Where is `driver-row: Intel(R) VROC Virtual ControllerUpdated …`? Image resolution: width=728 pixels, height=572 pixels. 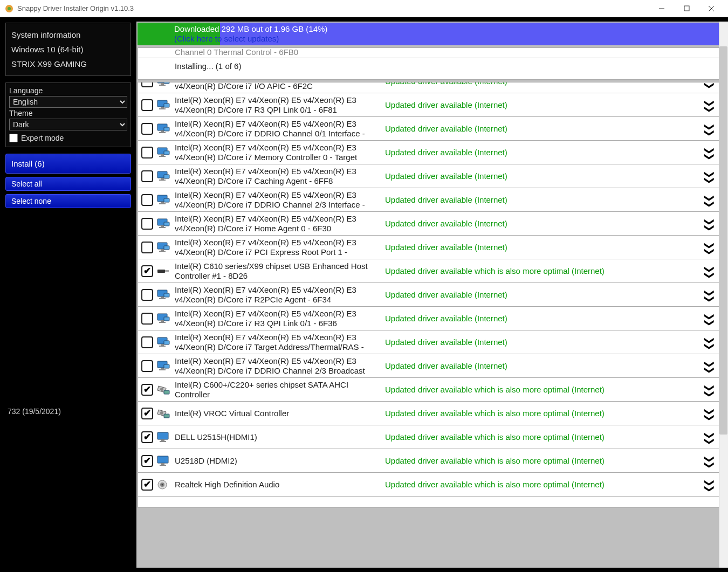
driver-row: Intel(R) VROC Virtual ControllerUpdated … is located at coordinates (432, 414).